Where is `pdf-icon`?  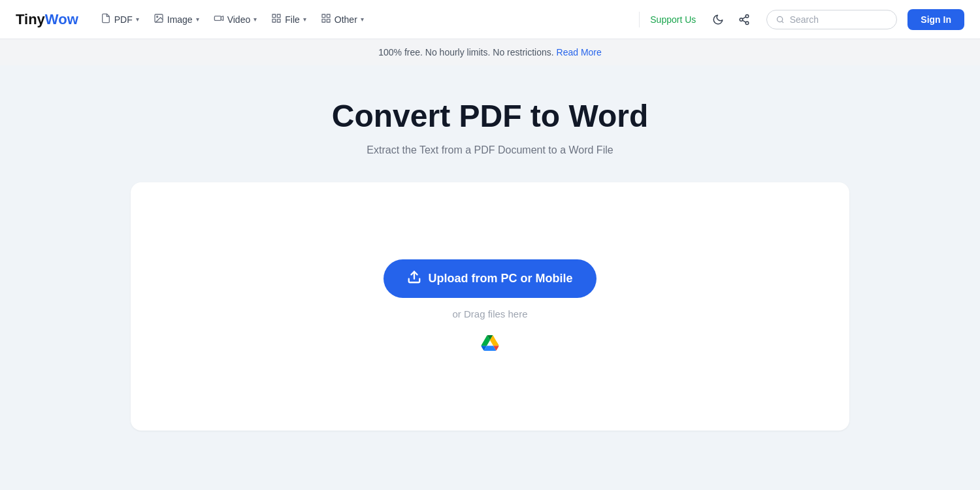
pdf-icon is located at coordinates (106, 20).